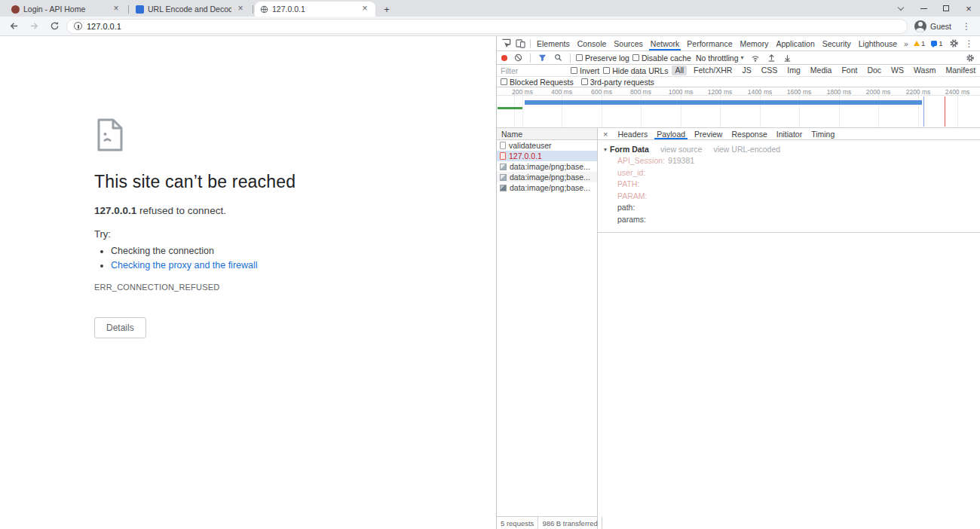 This screenshot has width=980, height=529. I want to click on filter-icon, so click(543, 57).